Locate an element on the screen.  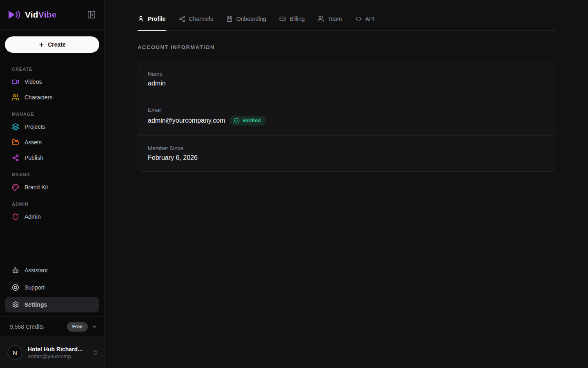
chevron-down-icon is located at coordinates (94, 327).